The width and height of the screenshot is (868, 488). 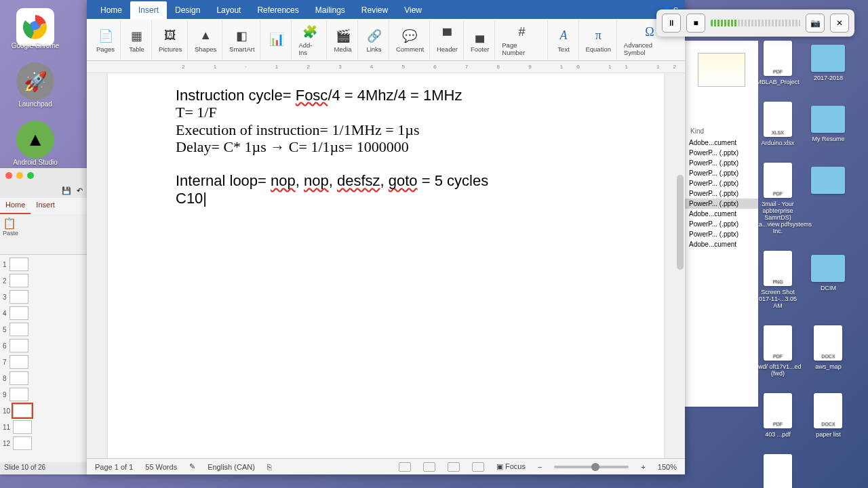 What do you see at coordinates (137, 36) in the screenshot?
I see `table-icon: ▦` at bounding box center [137, 36].